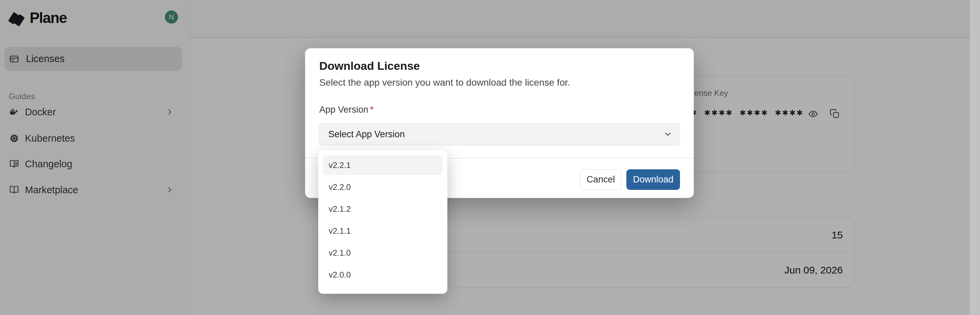  What do you see at coordinates (383, 209) in the screenshot?
I see `dropdown-option-v2-1-2: v2.1.2` at bounding box center [383, 209].